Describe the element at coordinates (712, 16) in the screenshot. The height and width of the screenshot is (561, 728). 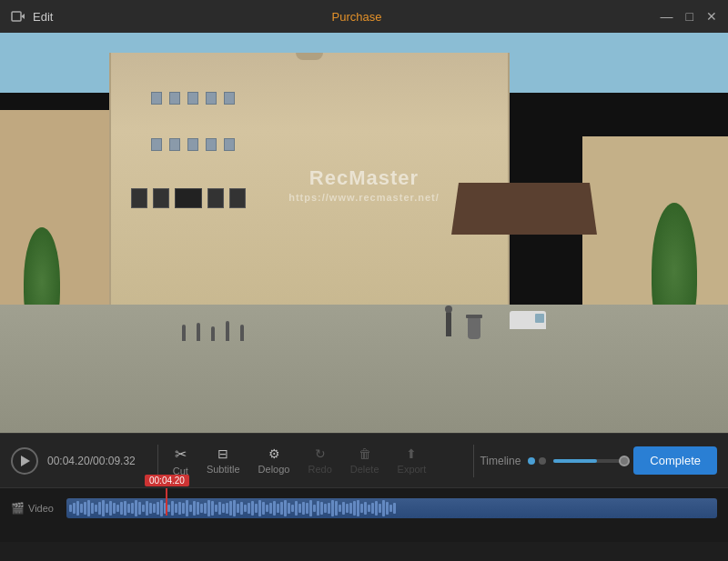
I see `close-button: ✕` at that location.